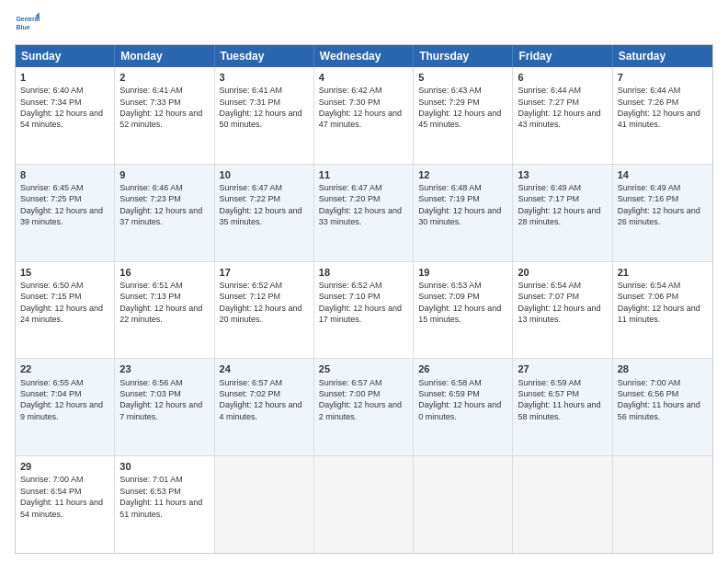 This screenshot has height=563, width=728. What do you see at coordinates (265, 369) in the screenshot?
I see `day-number: 24` at bounding box center [265, 369].